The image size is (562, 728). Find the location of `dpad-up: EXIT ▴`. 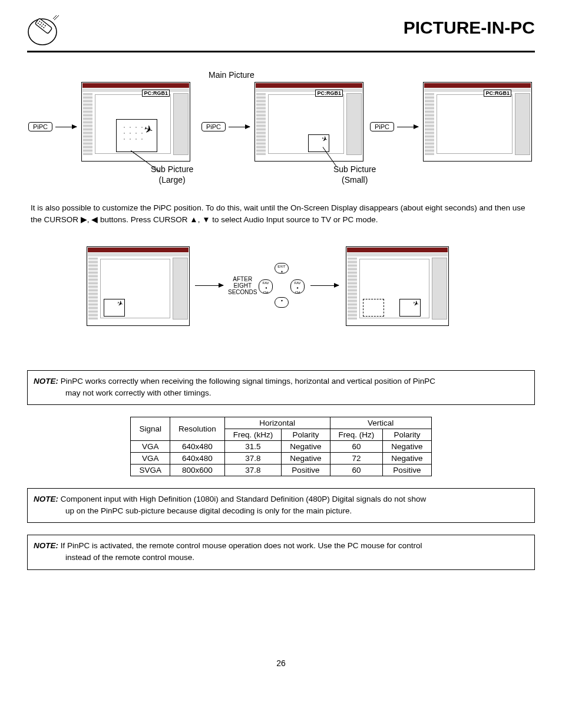

dpad-up: EXIT ▴ is located at coordinates (282, 268).